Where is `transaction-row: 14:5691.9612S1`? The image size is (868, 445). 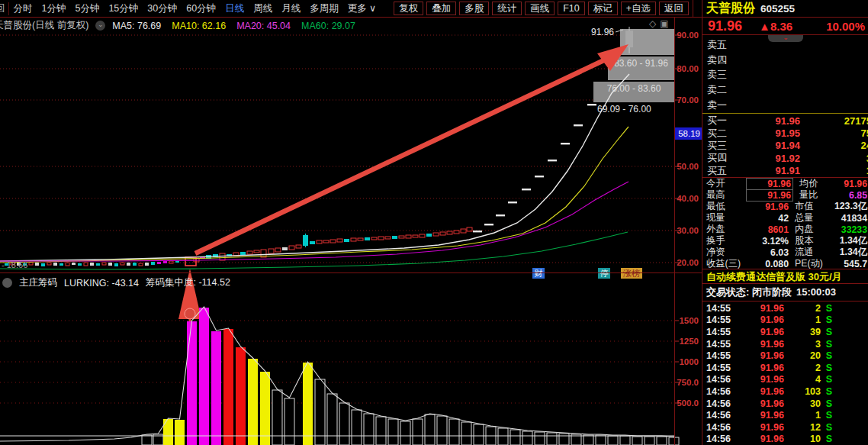
transaction-row: 14:5691.9612S1 is located at coordinates (786, 427).